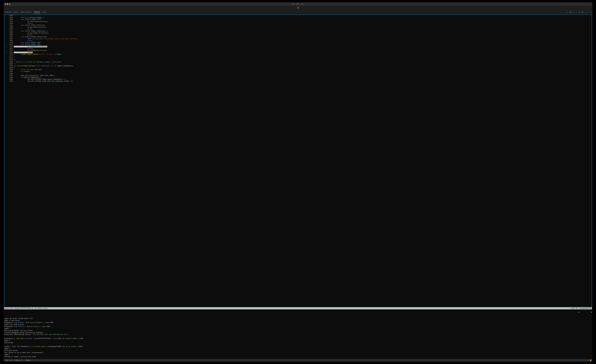  I want to click on tui-status-left: multi-thre Thread 0xfffff7fed0 In: wt_st…, so click(26, 308).